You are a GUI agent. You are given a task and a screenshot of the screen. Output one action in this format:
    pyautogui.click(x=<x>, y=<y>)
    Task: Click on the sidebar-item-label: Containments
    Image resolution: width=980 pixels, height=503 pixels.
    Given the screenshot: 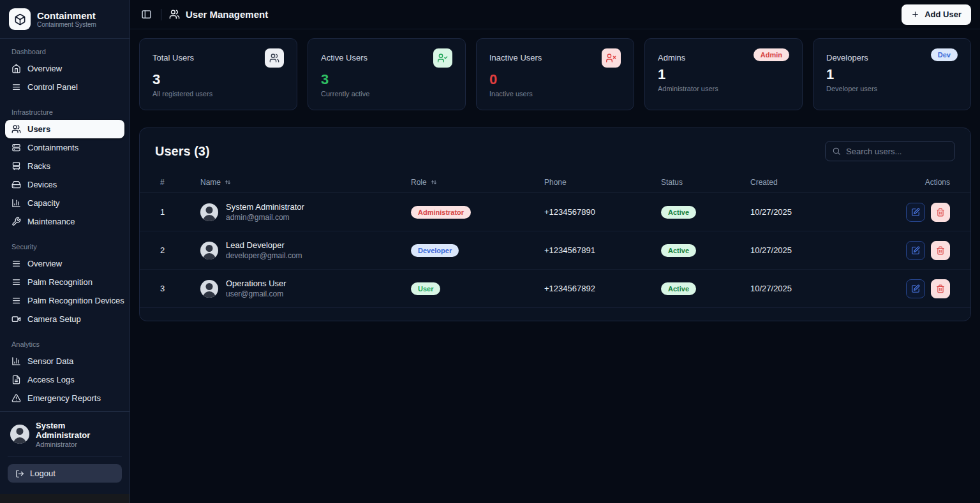 What is the action you would take?
    pyautogui.click(x=53, y=148)
    